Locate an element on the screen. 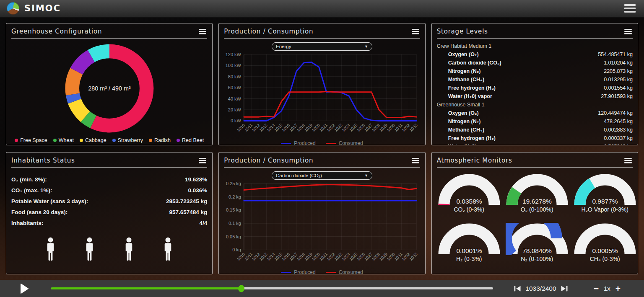 The width and height of the screenshot is (644, 297). x-tick-label: 1028 is located at coordinates (376, 128).